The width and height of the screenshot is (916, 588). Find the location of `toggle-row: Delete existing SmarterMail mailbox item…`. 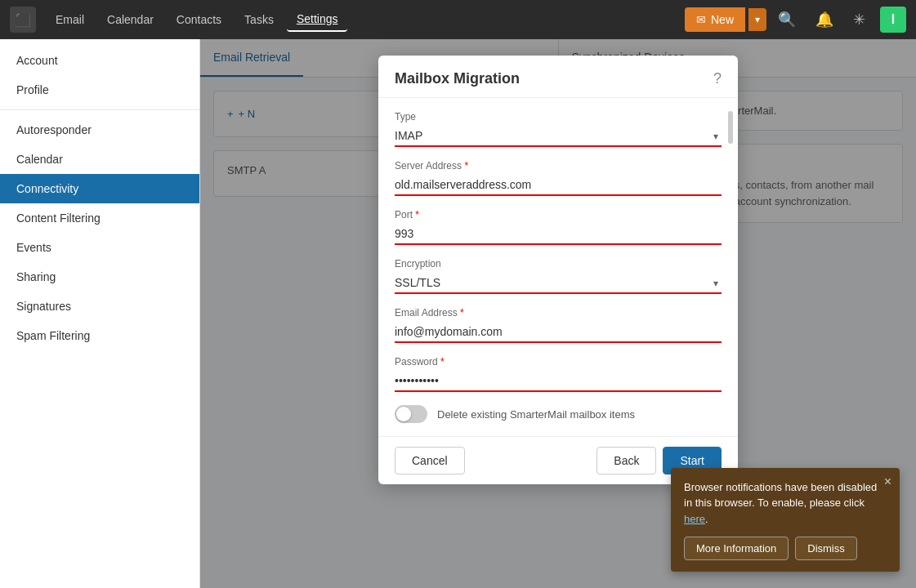

toggle-row: Delete existing SmarterMail mailbox item… is located at coordinates (558, 414).